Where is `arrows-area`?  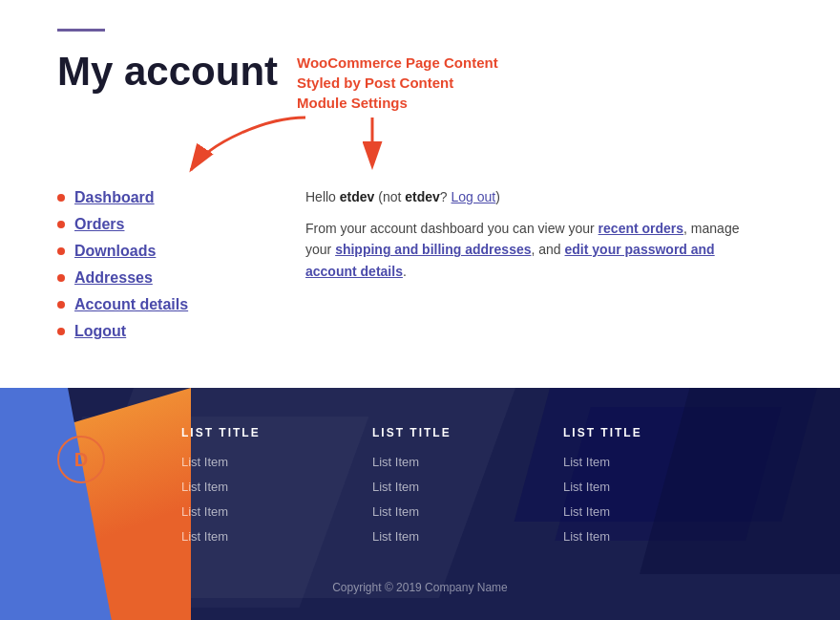
arrows-area is located at coordinates (420, 141).